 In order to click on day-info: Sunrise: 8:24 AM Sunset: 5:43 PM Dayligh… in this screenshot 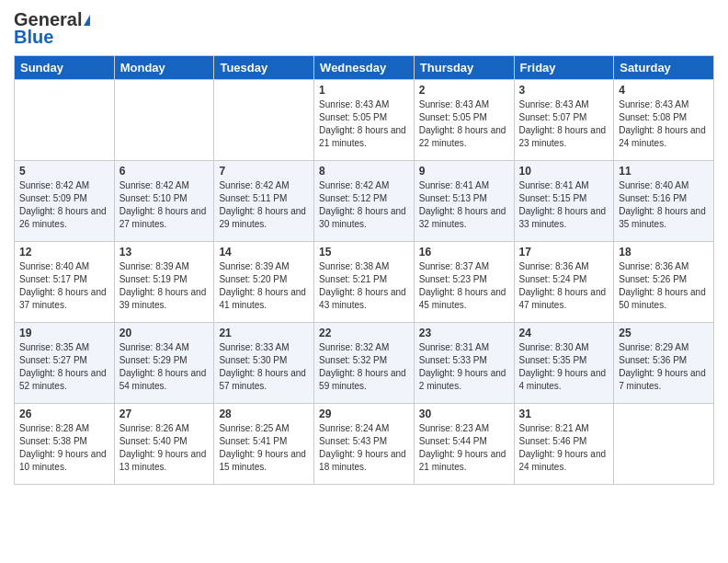, I will do `click(364, 448)`.